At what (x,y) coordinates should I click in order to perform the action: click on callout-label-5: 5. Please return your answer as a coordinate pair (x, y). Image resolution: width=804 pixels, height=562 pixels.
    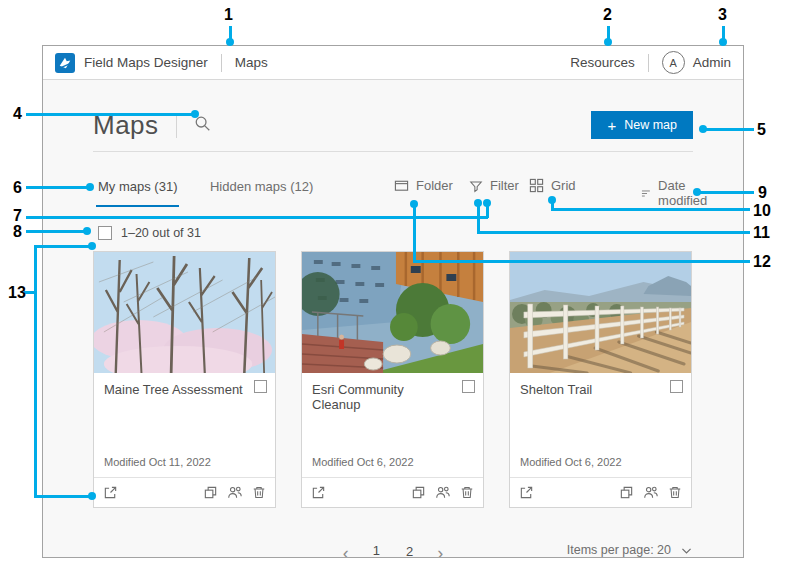
    Looking at the image, I should click on (762, 130).